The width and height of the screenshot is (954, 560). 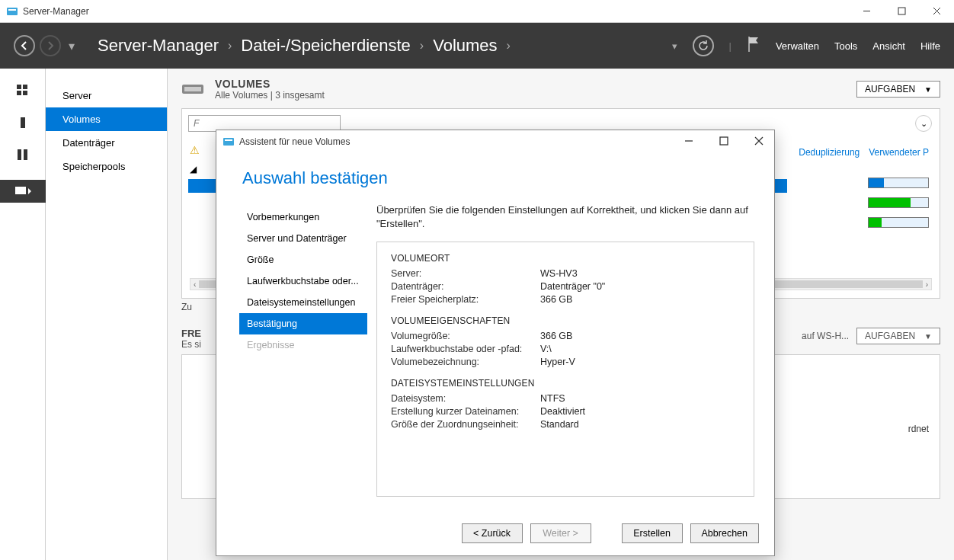 What do you see at coordinates (193, 89) in the screenshot?
I see `disk-icon` at bounding box center [193, 89].